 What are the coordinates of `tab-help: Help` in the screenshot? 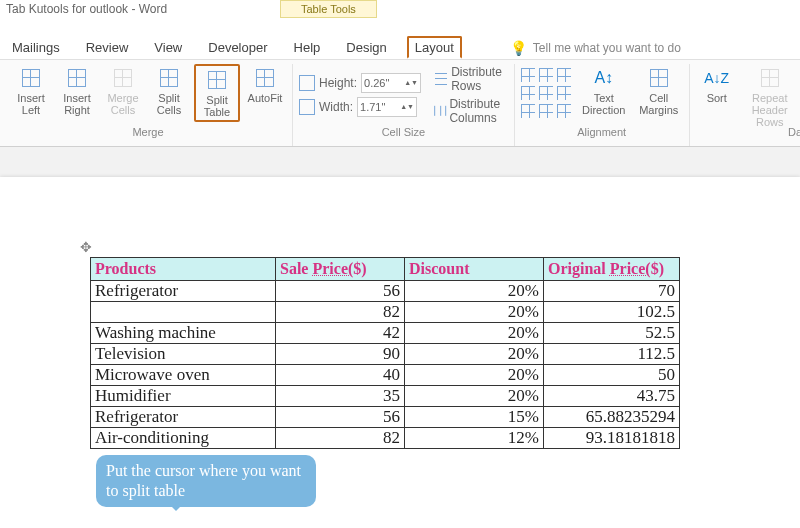 It's located at (308, 48).